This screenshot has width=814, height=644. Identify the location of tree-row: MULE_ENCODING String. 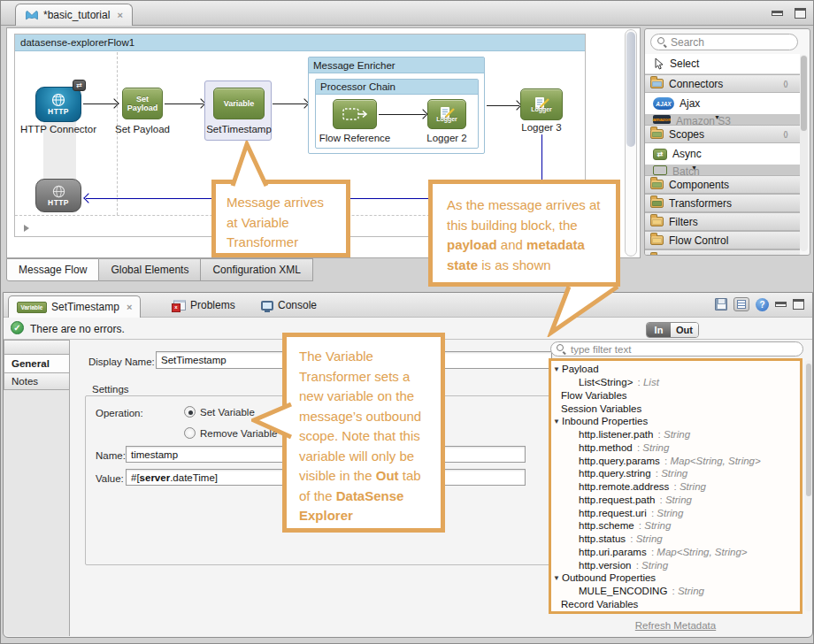
(676, 591).